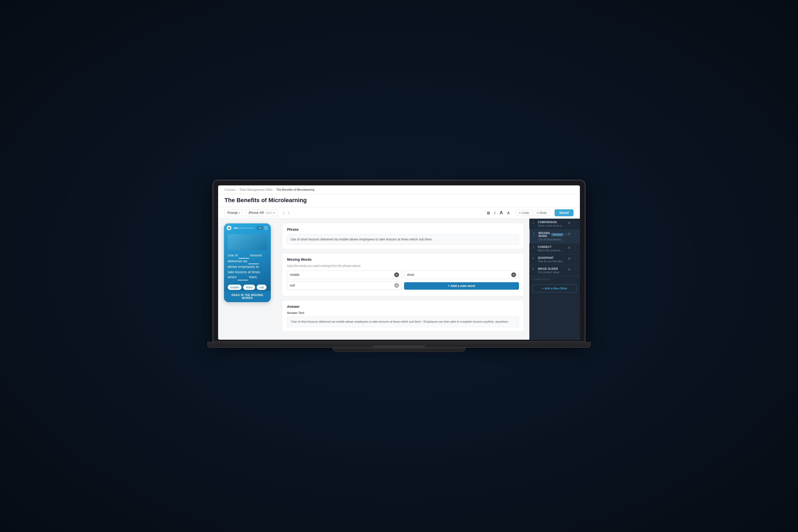 The width and height of the screenshot is (798, 532). Describe the element at coordinates (247, 287) in the screenshot. I see `phone-options: mobile short suit` at that location.